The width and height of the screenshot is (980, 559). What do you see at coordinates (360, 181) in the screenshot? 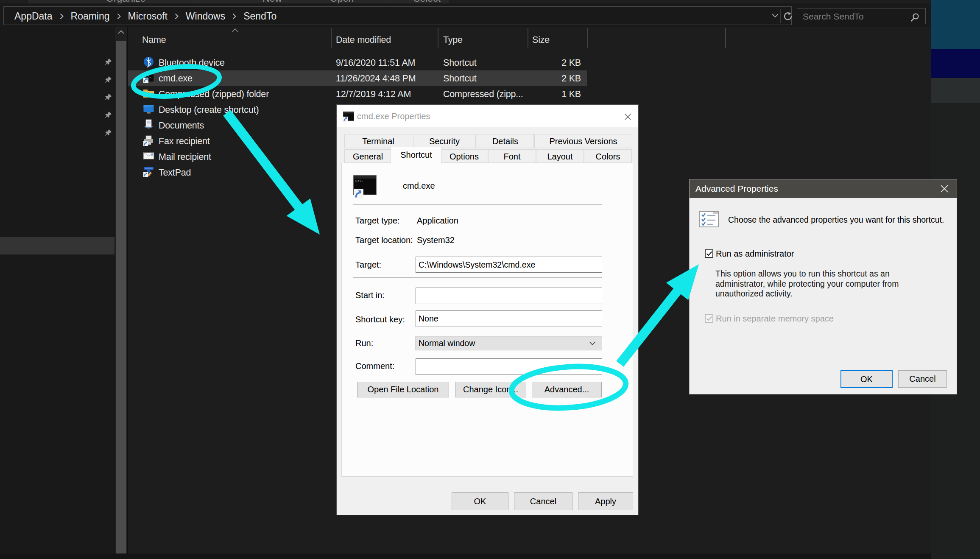
I see `svg-text: C:\.` at bounding box center [360, 181].